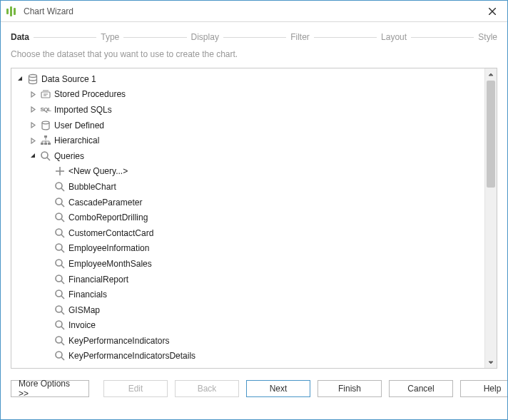 The width and height of the screenshot is (508, 420). Describe the element at coordinates (108, 248) in the screenshot. I see `tree-node-label: EmployeeInformation` at that location.